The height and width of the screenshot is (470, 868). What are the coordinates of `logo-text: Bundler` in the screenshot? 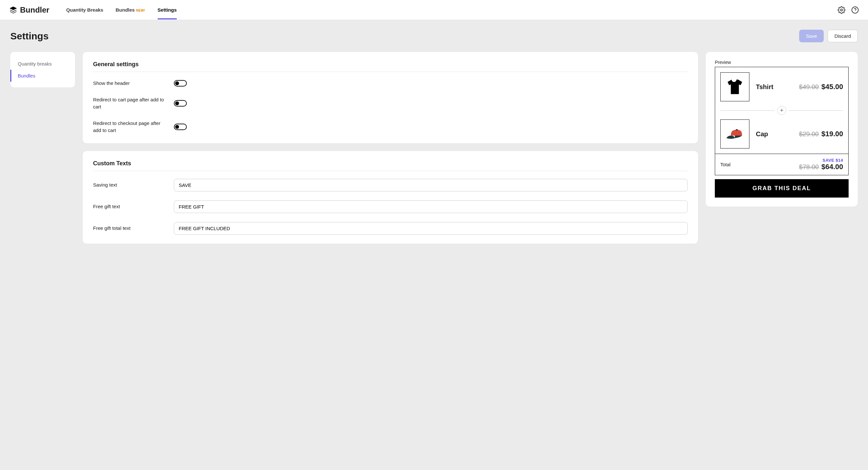 It's located at (35, 10).